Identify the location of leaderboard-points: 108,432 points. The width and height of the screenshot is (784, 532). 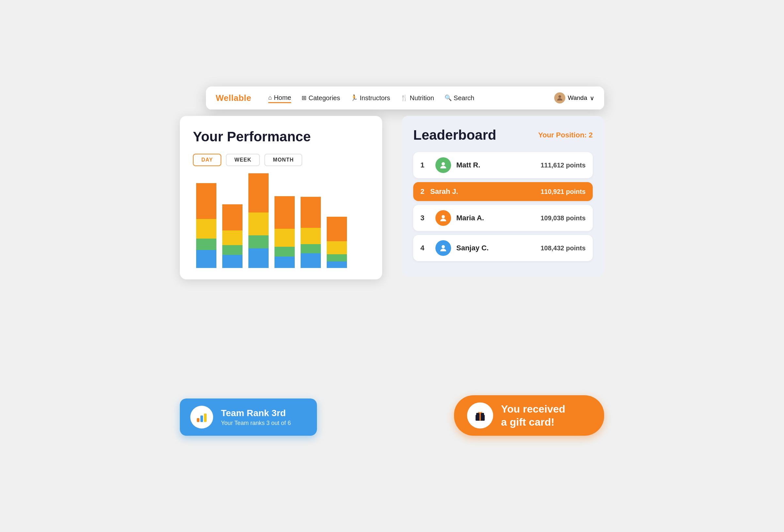
(563, 248).